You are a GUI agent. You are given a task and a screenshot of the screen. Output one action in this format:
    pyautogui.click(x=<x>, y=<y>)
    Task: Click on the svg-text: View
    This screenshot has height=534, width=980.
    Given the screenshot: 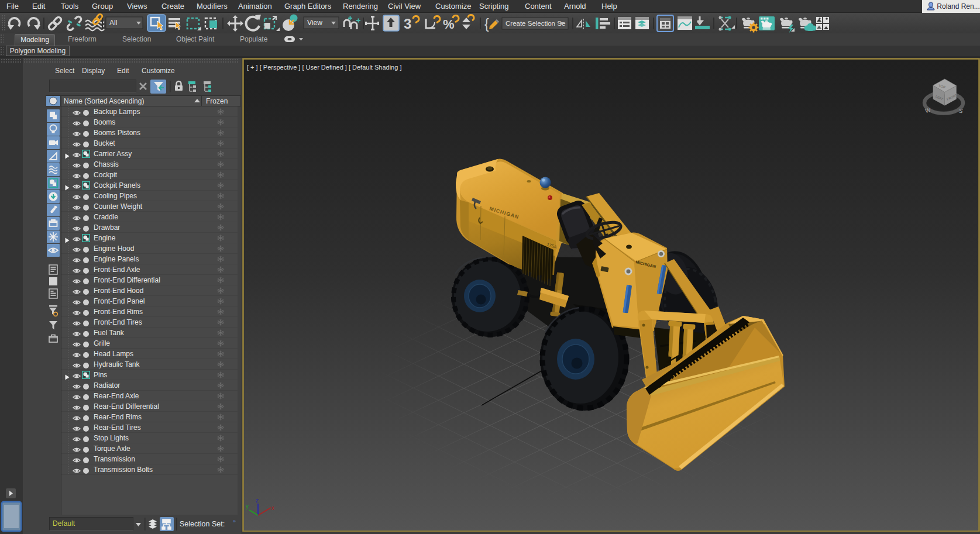 What is the action you would take?
    pyautogui.click(x=315, y=23)
    